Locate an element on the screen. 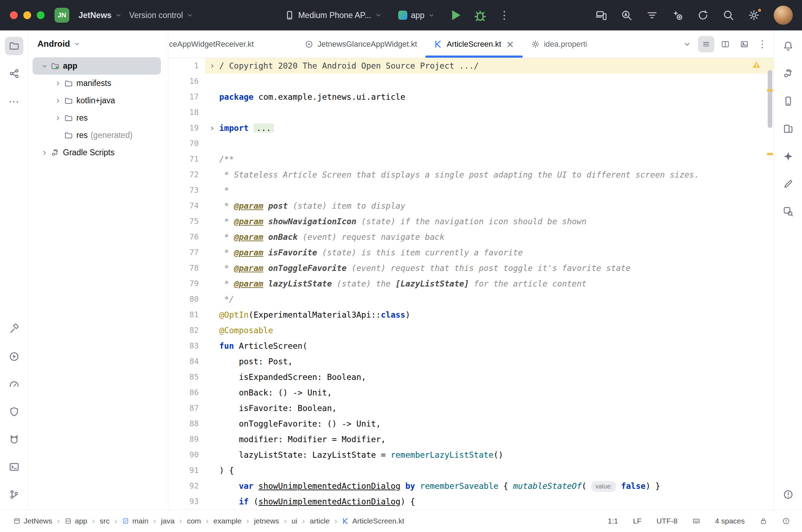 Image resolution: width=802 pixels, height=532 pixels. line-number: 91 is located at coordinates (187, 470).